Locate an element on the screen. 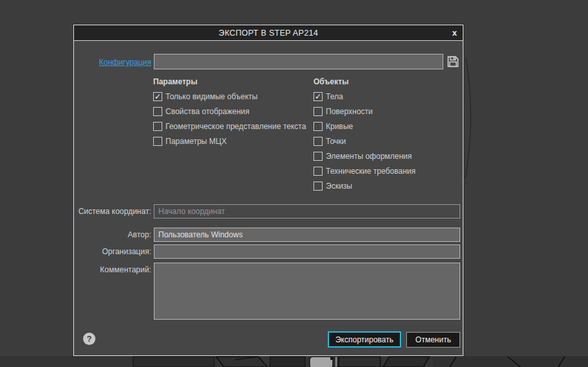  cancel-button: Отменить is located at coordinates (434, 340).